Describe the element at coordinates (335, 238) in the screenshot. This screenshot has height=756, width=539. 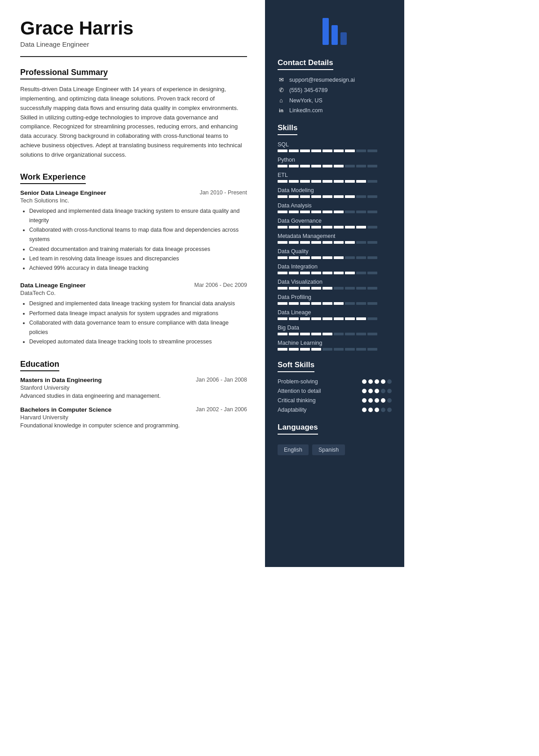
I see `skill-item: Metadata Management` at that location.